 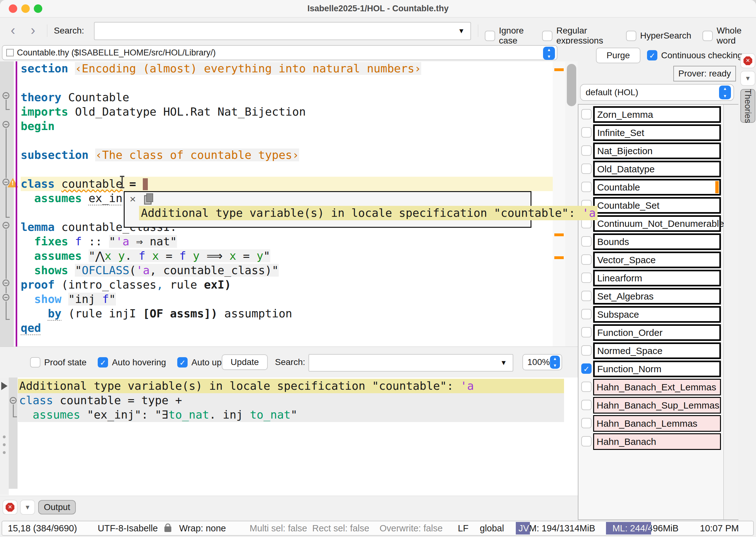 I want to click on theory-item: Function_Norm, so click(x=657, y=369).